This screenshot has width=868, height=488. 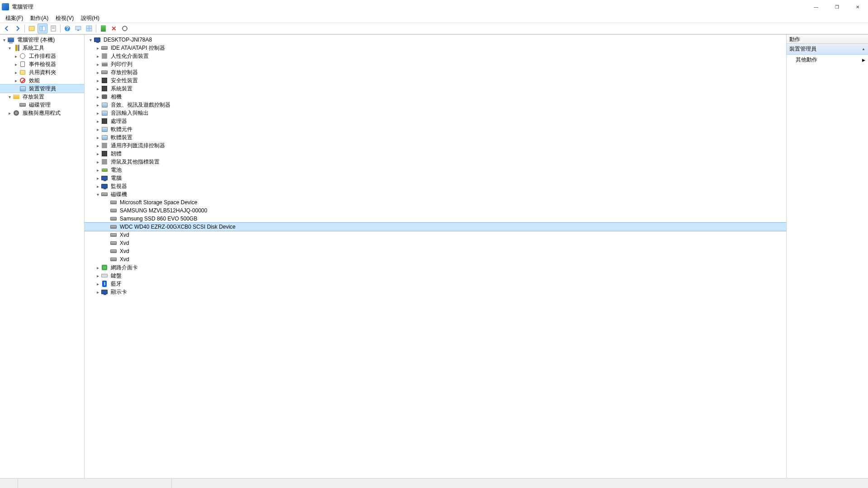 What do you see at coordinates (435, 137) in the screenshot?
I see `category-swdev: ▸ 軟體裝置` at bounding box center [435, 137].